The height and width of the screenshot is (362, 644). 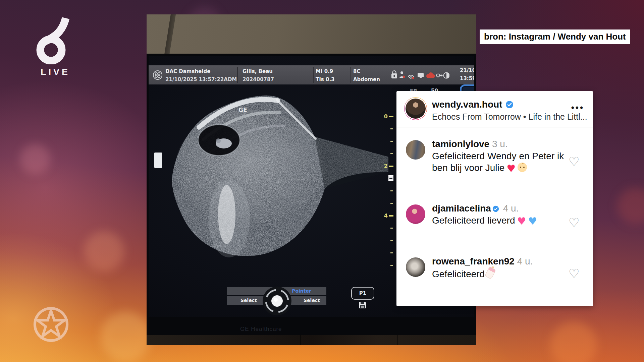 What do you see at coordinates (522, 167) in the screenshot?
I see `baby-emoji` at bounding box center [522, 167].